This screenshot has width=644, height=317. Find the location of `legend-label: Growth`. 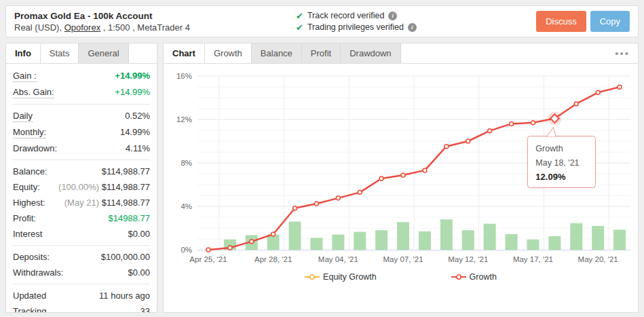

legend-label: Growth is located at coordinates (483, 277).